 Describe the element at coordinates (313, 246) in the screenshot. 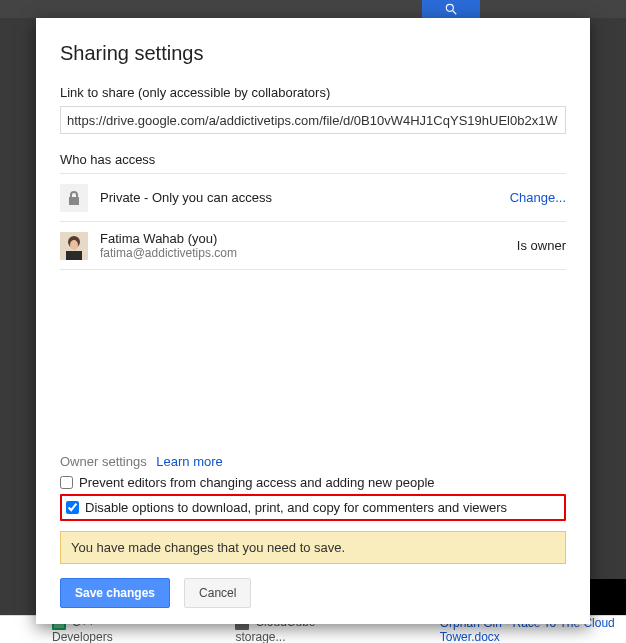

I see `owner-row: Fatima Wahab (you) fatima@addictivetips.…` at that location.